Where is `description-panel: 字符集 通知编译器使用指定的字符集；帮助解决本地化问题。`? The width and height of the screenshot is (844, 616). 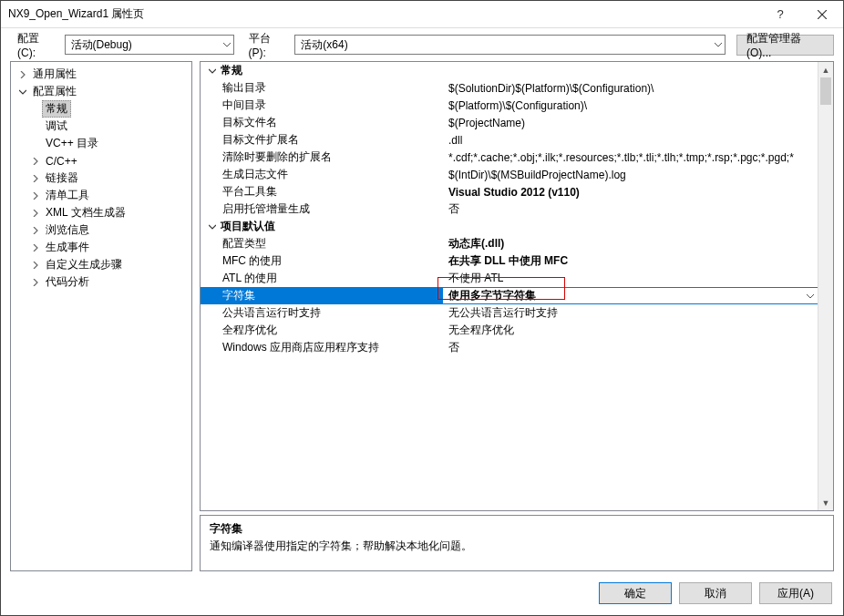 description-panel: 字符集 通知编译器使用指定的字符集；帮助解决本地化问题。 is located at coordinates (517, 543).